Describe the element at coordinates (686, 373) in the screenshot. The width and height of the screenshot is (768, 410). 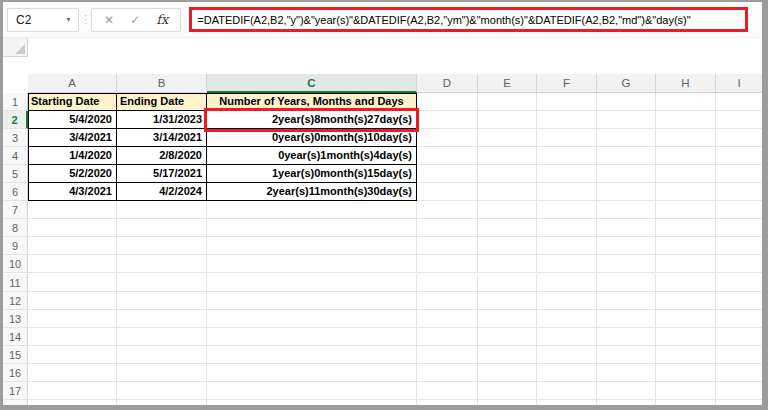
I see `cell-H16` at that location.